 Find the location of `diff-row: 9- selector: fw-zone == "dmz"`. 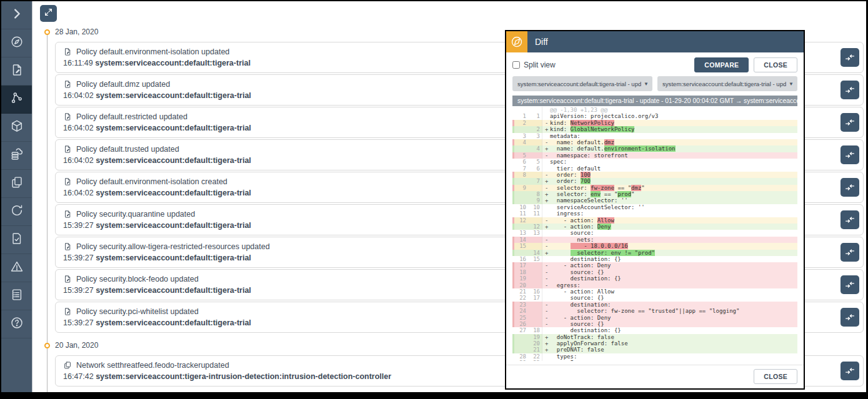

diff-row: 9- selector: fw-zone == "dmz" is located at coordinates (655, 188).